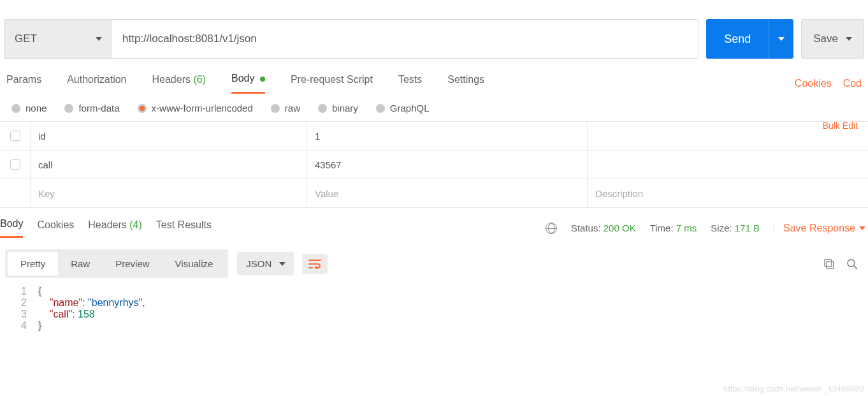 Image resolution: width=868 pixels, height=396 pixels. I want to click on response-body-code: 1{ 2 "name": "bennyrhys", 3 "call": 158 …, so click(434, 305).